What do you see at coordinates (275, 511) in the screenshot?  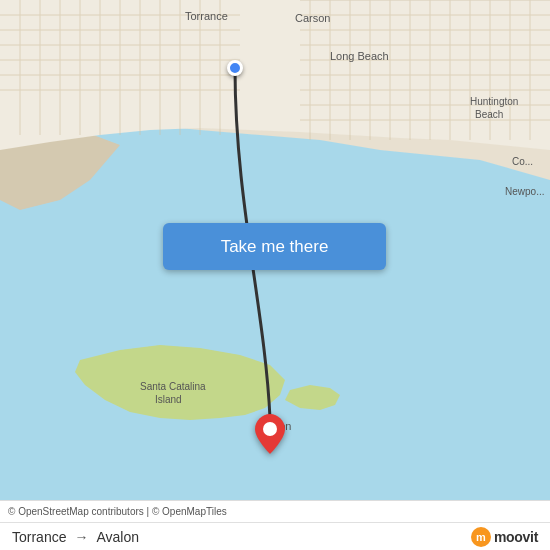 I see `attribution-bar: © OpenStreetMap contributors | © OpenMap…` at bounding box center [275, 511].